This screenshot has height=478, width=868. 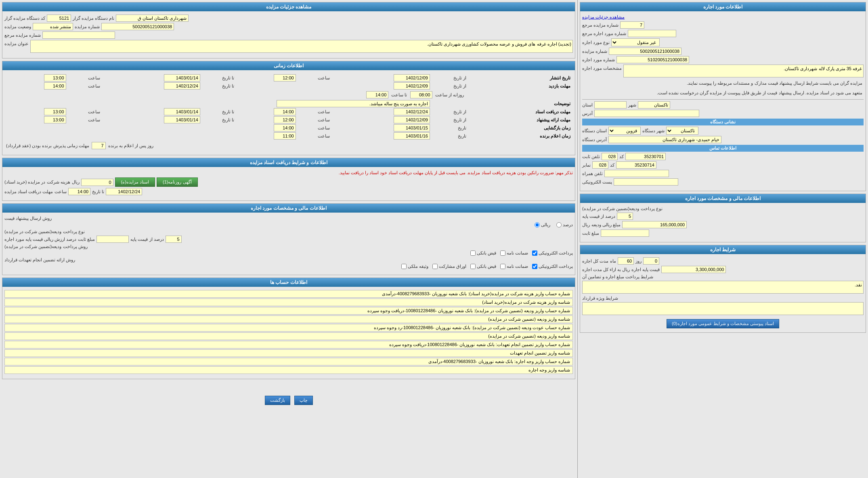 What do you see at coordinates (59, 18) in the screenshot?
I see `code-dastgah-input` at bounding box center [59, 18].